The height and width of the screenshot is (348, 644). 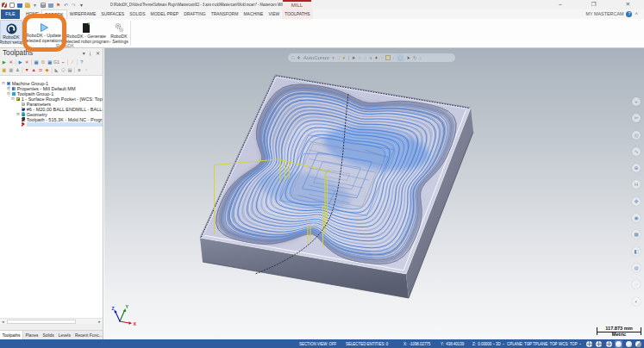 What do you see at coordinates (394, 59) in the screenshot?
I see `dash2: -` at bounding box center [394, 59].